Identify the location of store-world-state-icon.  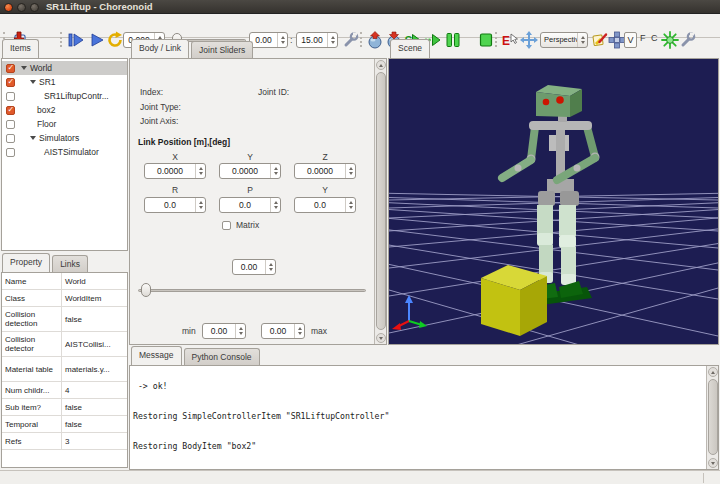
(375, 40).